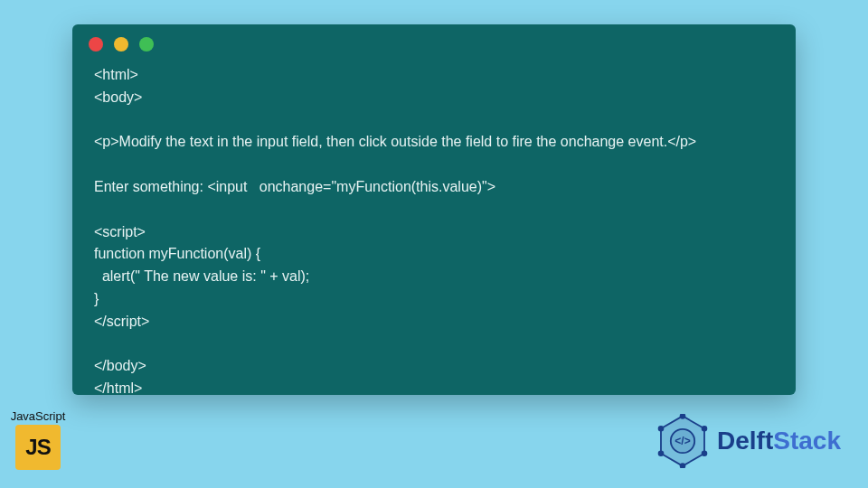  Describe the element at coordinates (38, 416) in the screenshot. I see `javascript-label: JavaScript` at that location.